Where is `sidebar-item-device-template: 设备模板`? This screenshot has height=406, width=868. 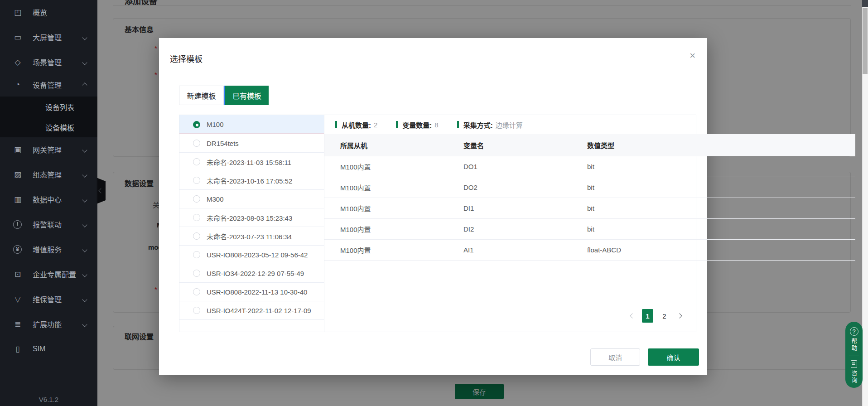 sidebar-item-device-template: 设备模板 is located at coordinates (49, 127).